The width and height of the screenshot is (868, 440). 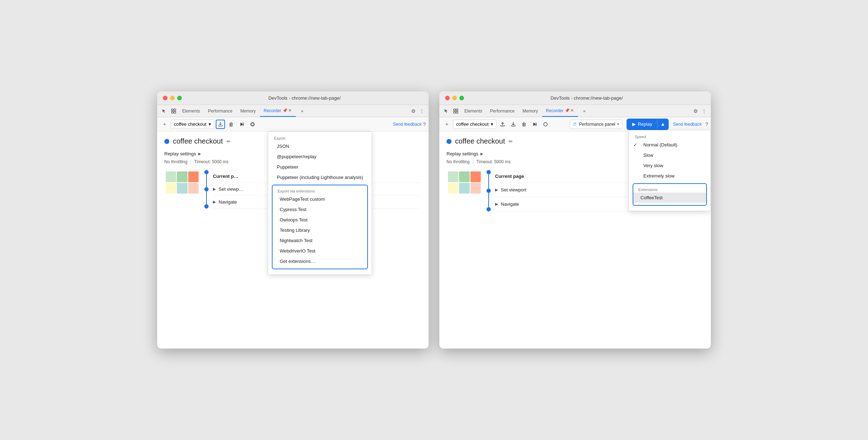 I want to click on tab-memory-1: Memory, so click(x=248, y=111).